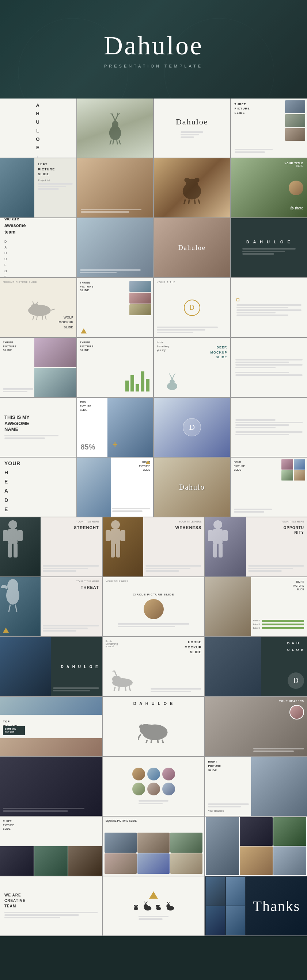 The height and width of the screenshot is (980, 307). What do you see at coordinates (192, 188) in the screenshot?
I see `slide-r2s3` at bounding box center [192, 188].